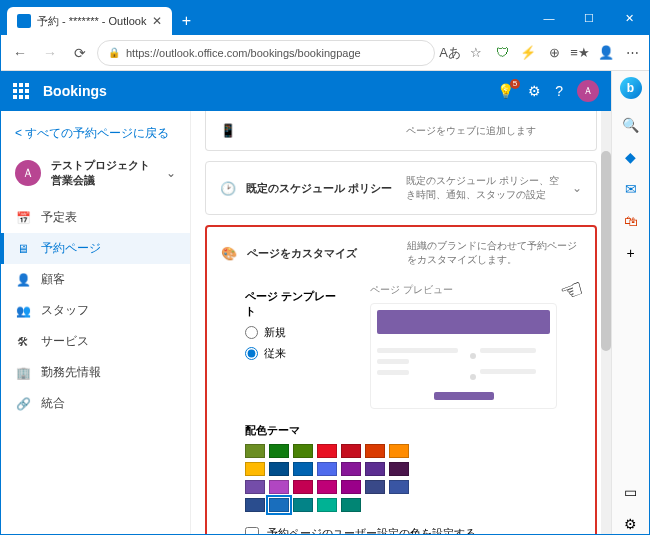 The width and height of the screenshot is (650, 535). What do you see at coordinates (606, 53) in the screenshot?
I see `profile-icon: 👤` at bounding box center [606, 53].